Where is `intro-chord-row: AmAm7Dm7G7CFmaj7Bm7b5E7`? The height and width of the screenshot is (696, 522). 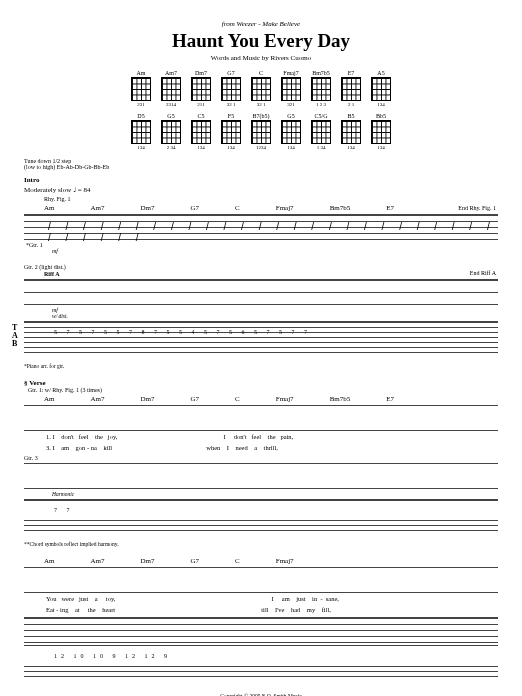 intro-chord-row: AmAm7Dm7G7CFmaj7Bm7b5E7 is located at coordinates (271, 208).